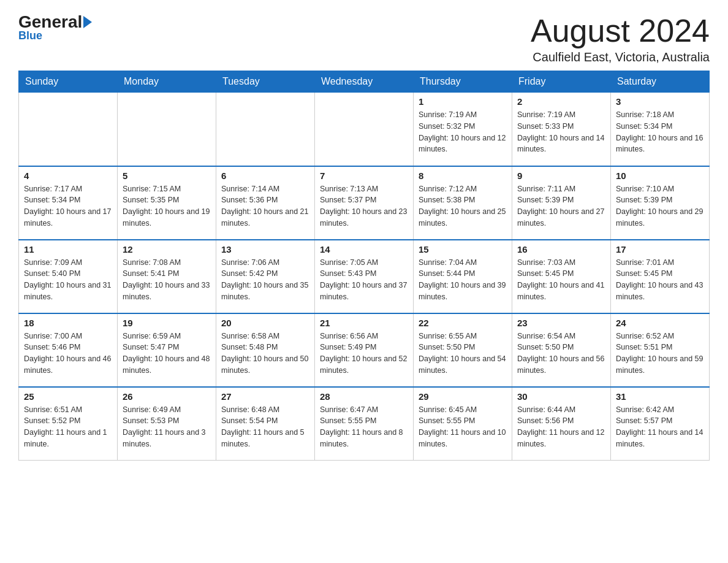 The width and height of the screenshot is (728, 563). I want to click on page-header: General Blue August 2024 Caulfield East,…, so click(364, 38).